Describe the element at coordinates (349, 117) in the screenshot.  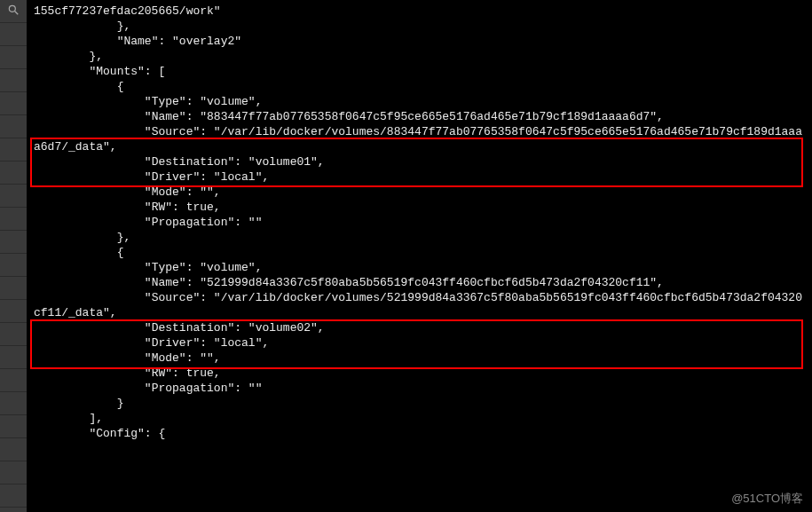
I see `code-line: "Name": "883447f77ab07765358f0647c5f95ce…` at that location.